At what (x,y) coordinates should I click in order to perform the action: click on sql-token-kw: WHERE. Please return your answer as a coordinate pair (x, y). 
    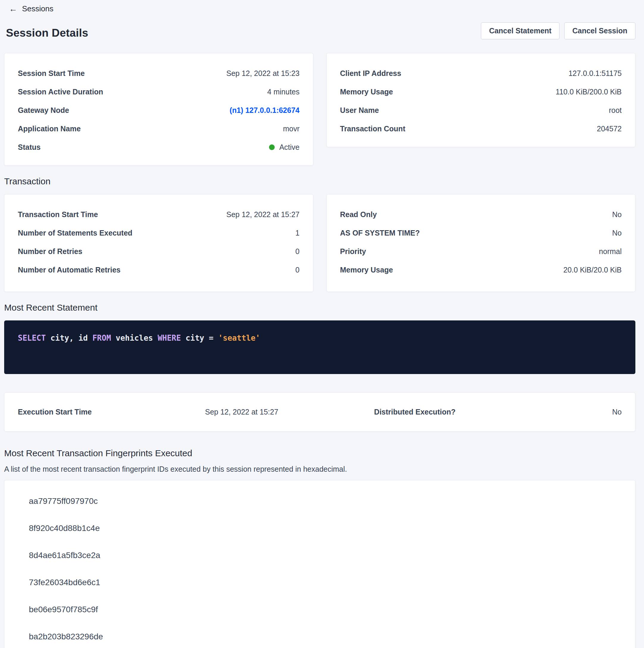
    Looking at the image, I should click on (169, 338).